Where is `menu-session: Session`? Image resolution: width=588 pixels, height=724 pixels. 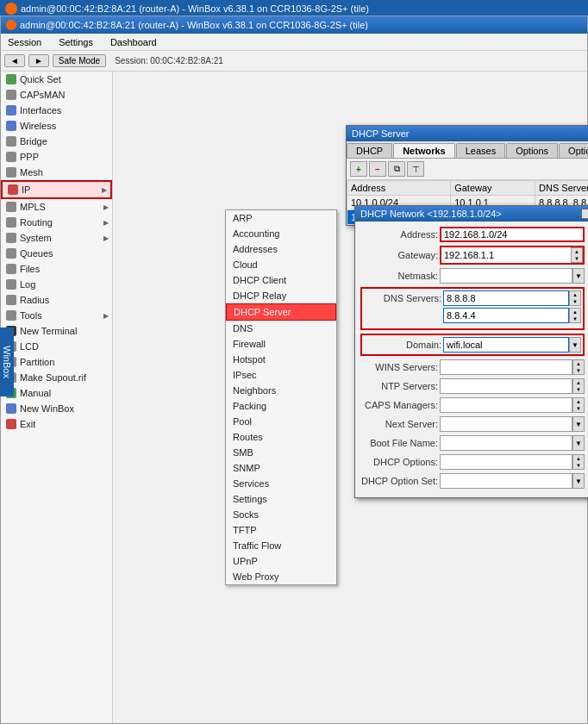
menu-session: Session is located at coordinates (24, 42).